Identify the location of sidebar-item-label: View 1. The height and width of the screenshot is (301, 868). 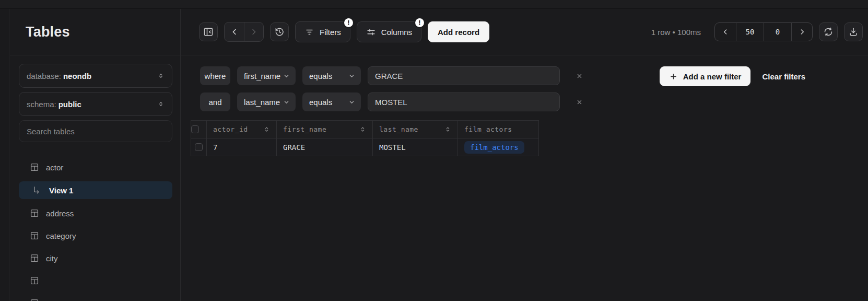
(61, 190).